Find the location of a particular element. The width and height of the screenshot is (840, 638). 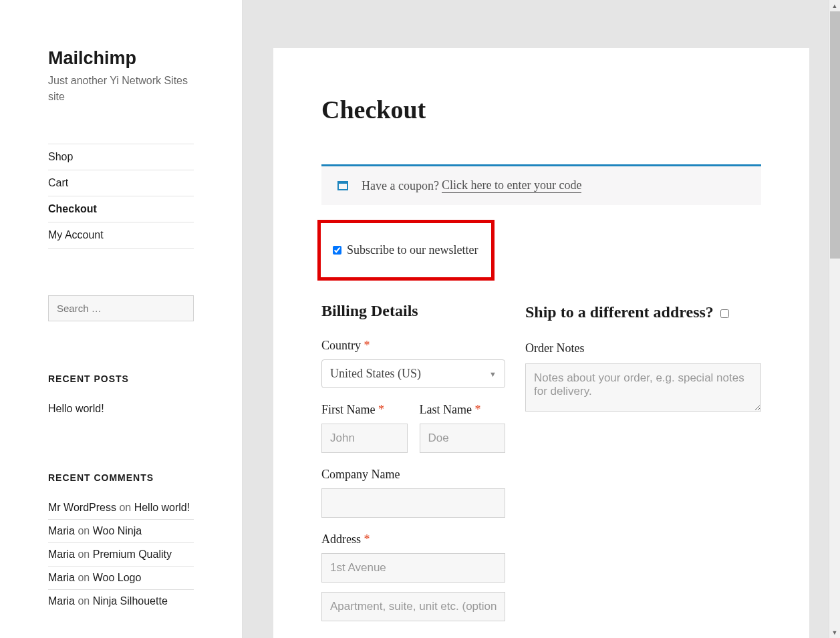

nav-item-cart: Cart is located at coordinates (58, 183).